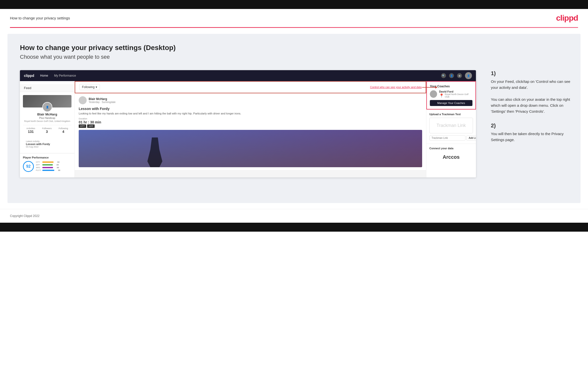  Describe the element at coordinates (28, 166) in the screenshot. I see `pp-score: 92` at that location.